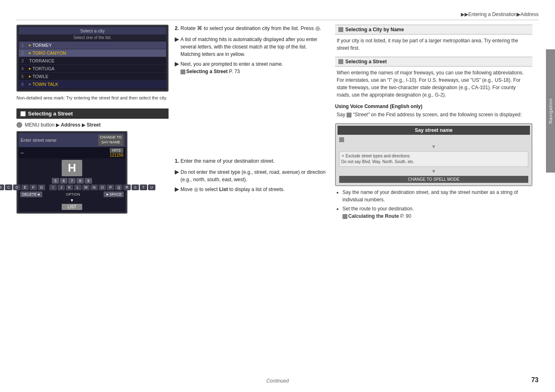 Image resolution: width=555 pixels, height=392 pixels. Describe the element at coordinates (92, 53) in the screenshot. I see `list-item: 2 ✦ TORO CANYON` at that location.